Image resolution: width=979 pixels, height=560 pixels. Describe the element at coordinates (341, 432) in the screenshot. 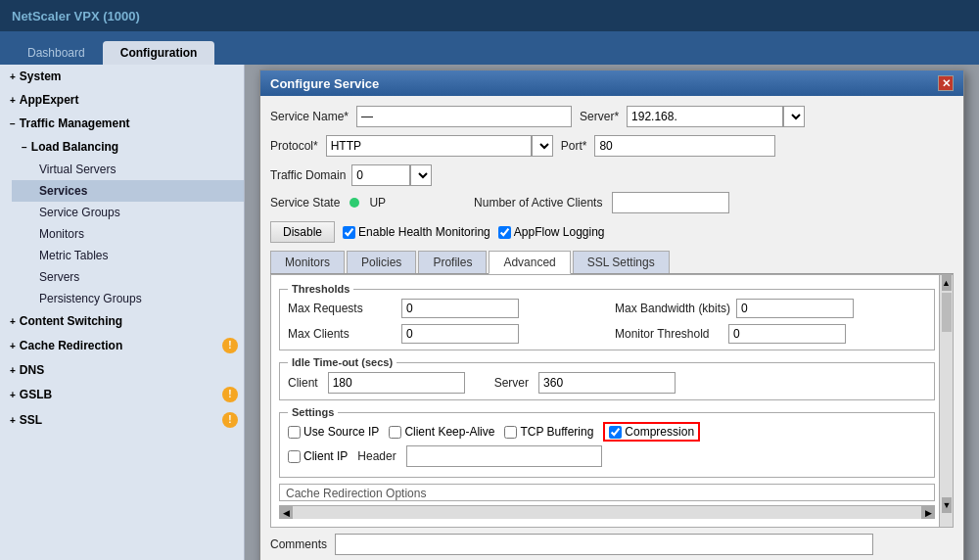

I see `use-source-ip-text: Use Source IP` at that location.